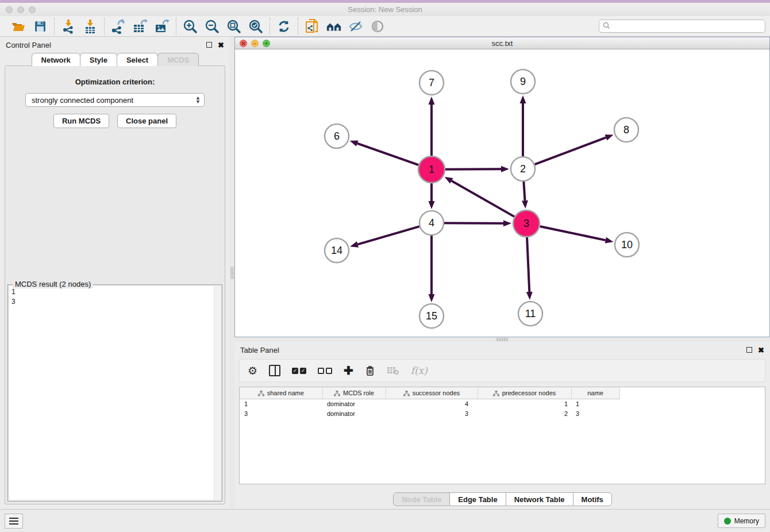 This screenshot has width=770, height=532. I want to click on node-label-1: 1, so click(432, 169).